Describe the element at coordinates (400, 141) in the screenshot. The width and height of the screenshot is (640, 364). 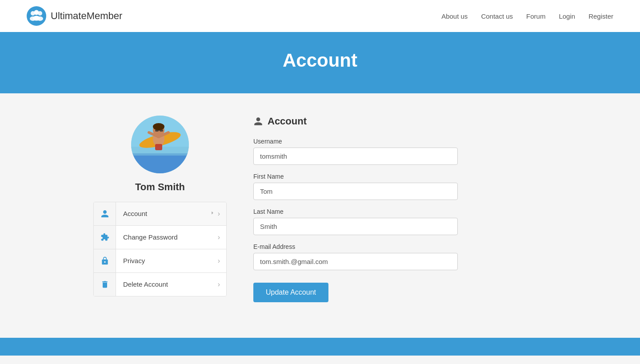
I see `username-label: Username` at that location.